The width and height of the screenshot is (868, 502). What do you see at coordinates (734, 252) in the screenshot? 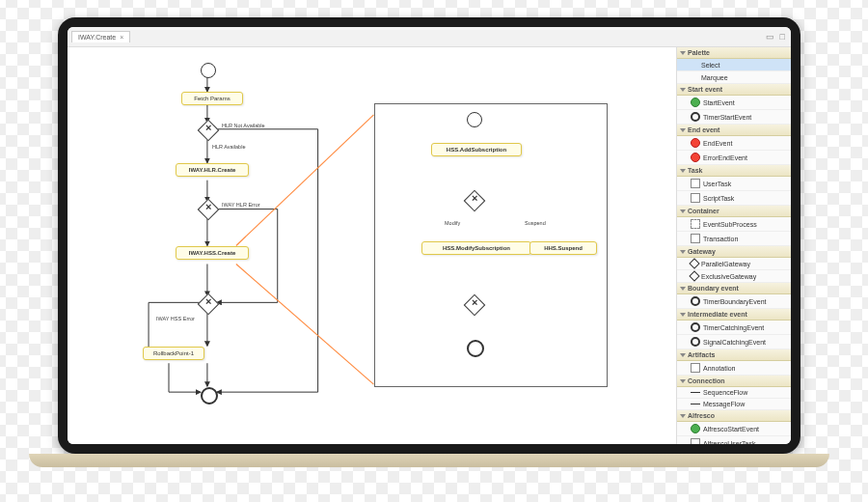
I see `palette-group-gateway: Gateway` at bounding box center [734, 252].